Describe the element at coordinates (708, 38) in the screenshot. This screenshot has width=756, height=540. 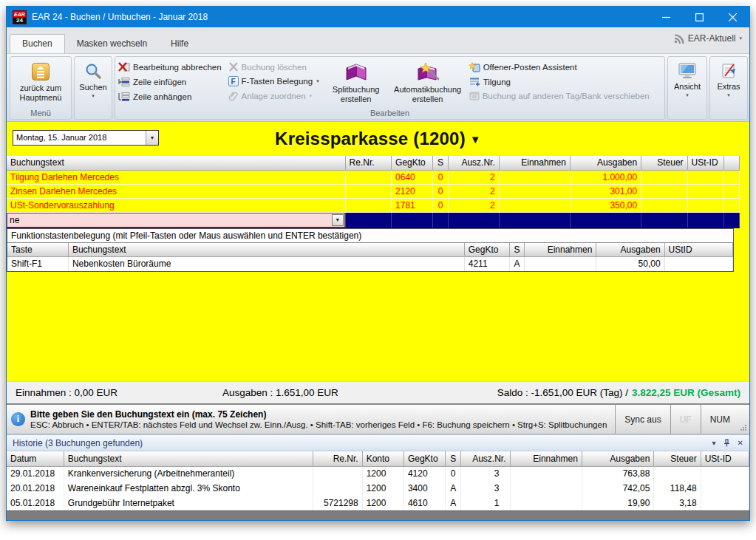
I see `ear-aktuell-button: EAR-Aktuell ▾` at that location.